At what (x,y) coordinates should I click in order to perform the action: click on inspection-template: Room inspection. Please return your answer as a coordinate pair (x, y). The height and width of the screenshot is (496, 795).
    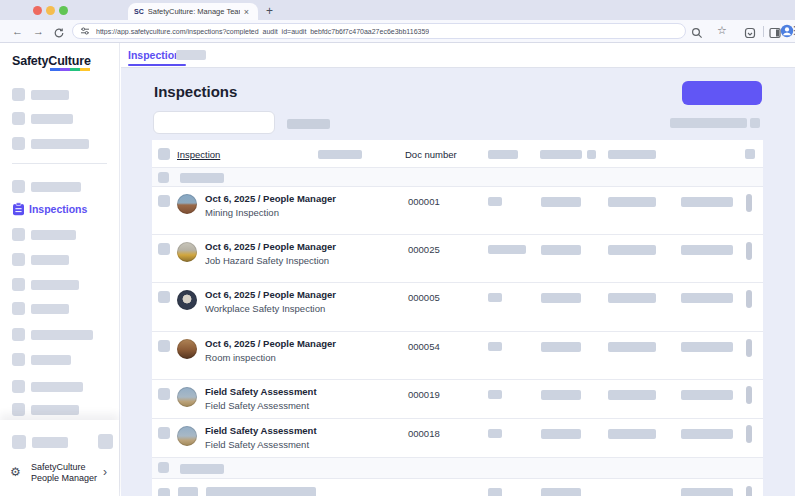
    Looking at the image, I should click on (272, 358).